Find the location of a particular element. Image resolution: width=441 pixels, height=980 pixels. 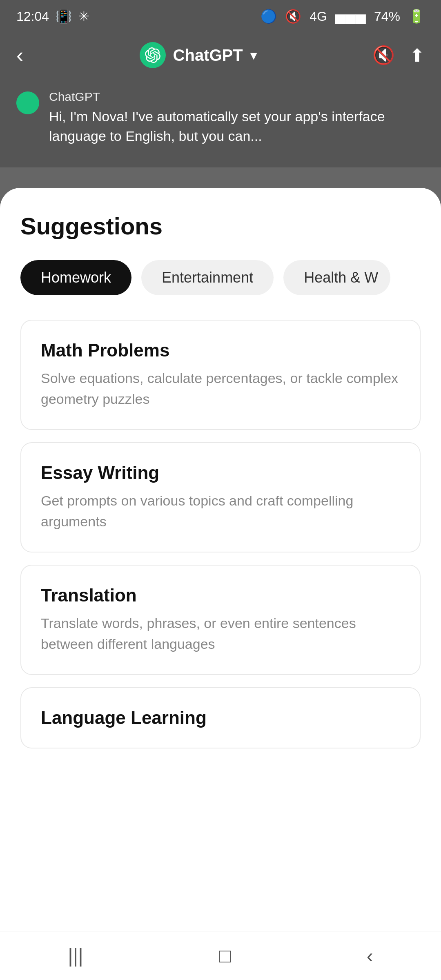

chatgpt-logo is located at coordinates (153, 55).